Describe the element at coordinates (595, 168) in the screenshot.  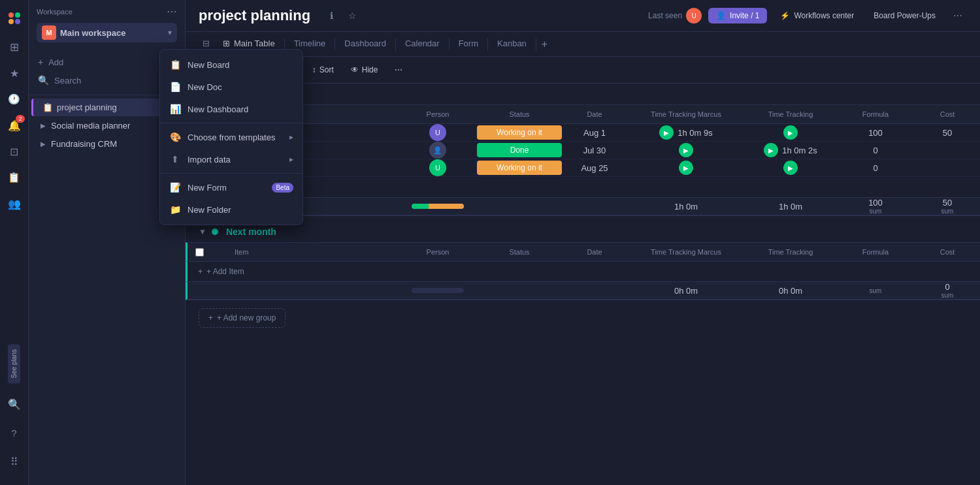
I see `row-date-cell: Aug 25` at that location.